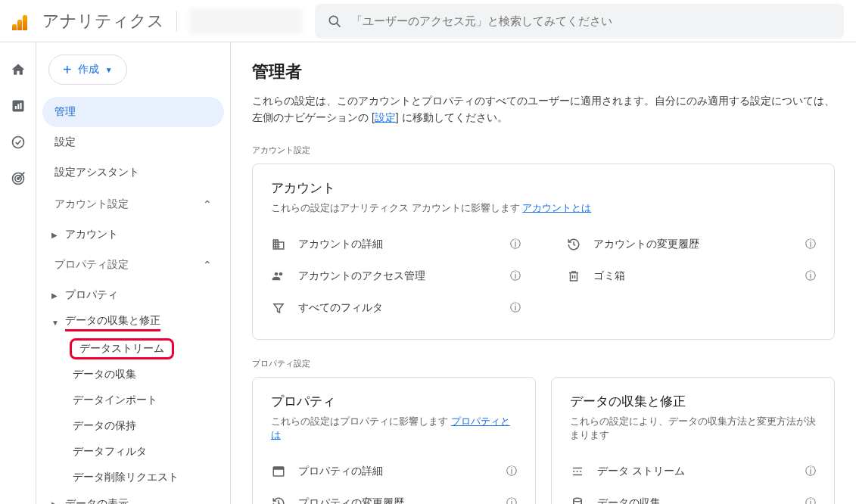  What do you see at coordinates (693, 428) in the screenshot?
I see `card-subtitle: これらの設定により、データの収集方法と変更方法が決まります` at bounding box center [693, 428].